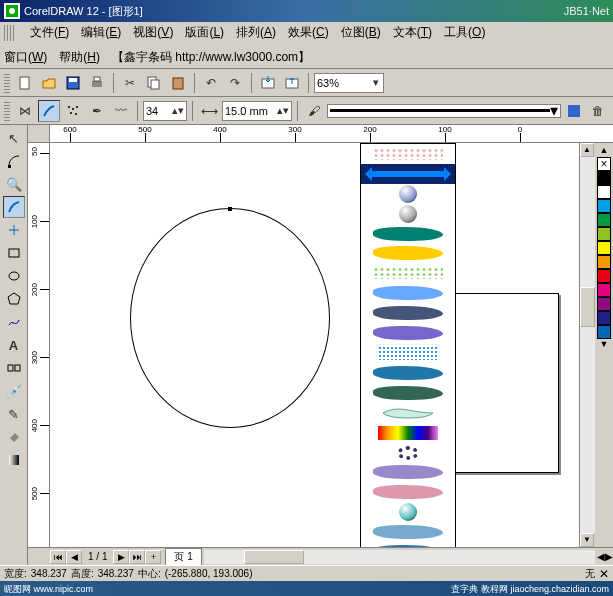 This screenshot has height=596, width=613. What do you see at coordinates (73, 111) in the screenshot?
I see `sprayer-button` at bounding box center [73, 111].